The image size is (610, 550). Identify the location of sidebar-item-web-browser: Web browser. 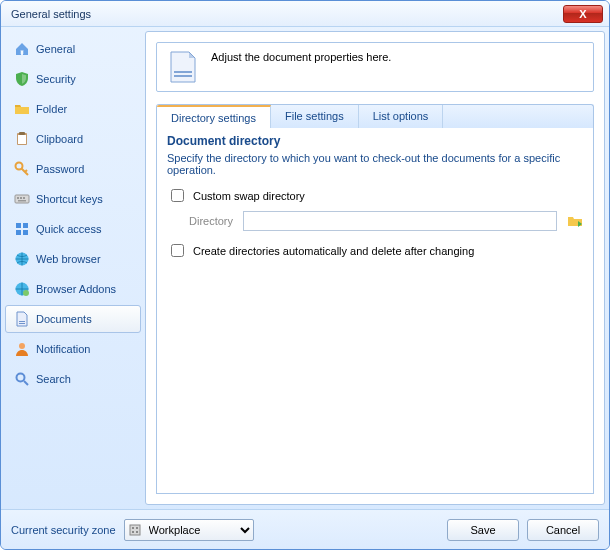
(73, 259).